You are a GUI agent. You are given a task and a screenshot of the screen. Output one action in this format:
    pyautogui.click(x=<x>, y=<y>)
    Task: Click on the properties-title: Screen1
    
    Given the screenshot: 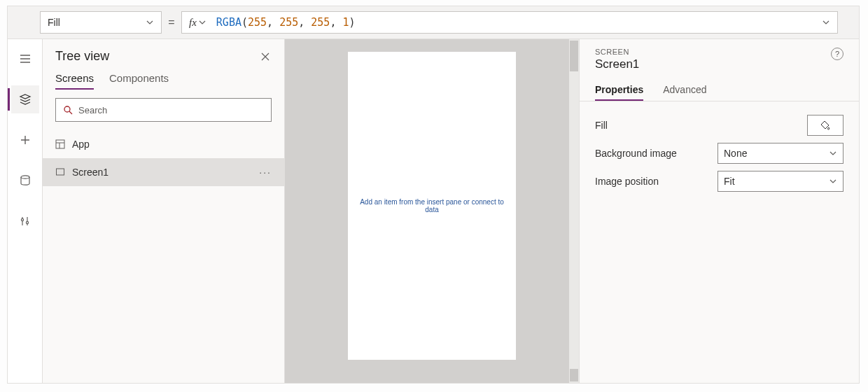 What is the action you would take?
    pyautogui.click(x=617, y=64)
    